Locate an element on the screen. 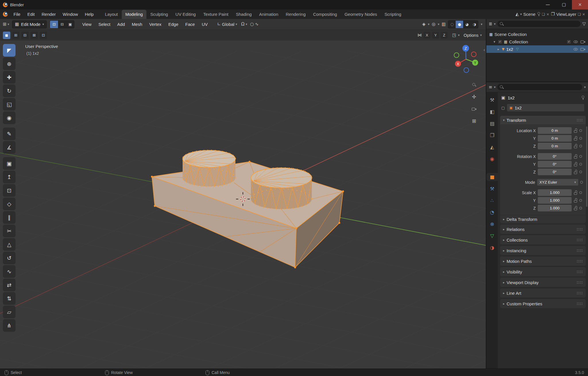 The height and width of the screenshot is (376, 588). workspace-tab: UV Editing is located at coordinates (185, 14).